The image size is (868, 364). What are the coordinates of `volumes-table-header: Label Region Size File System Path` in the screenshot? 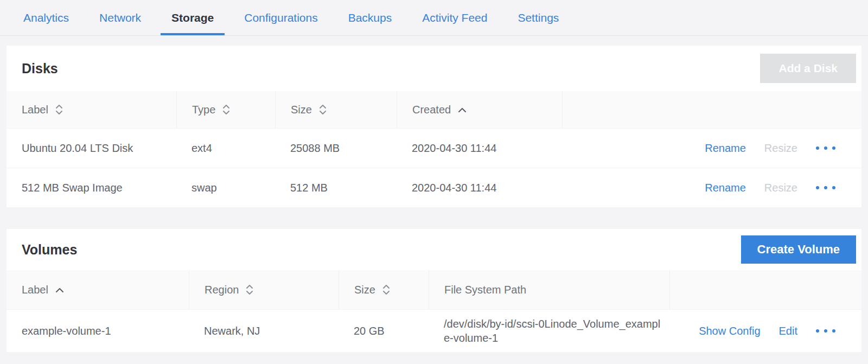 It's located at (434, 290).